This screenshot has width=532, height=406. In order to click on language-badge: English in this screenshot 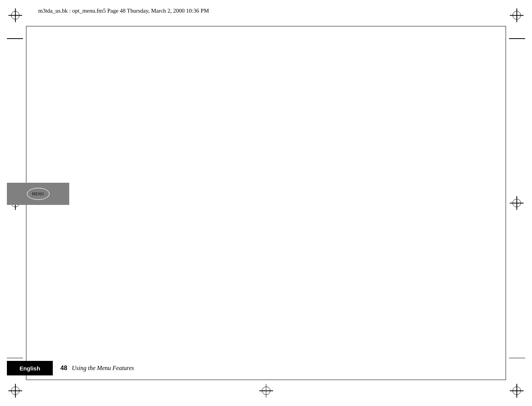, I will do `click(30, 368)`.